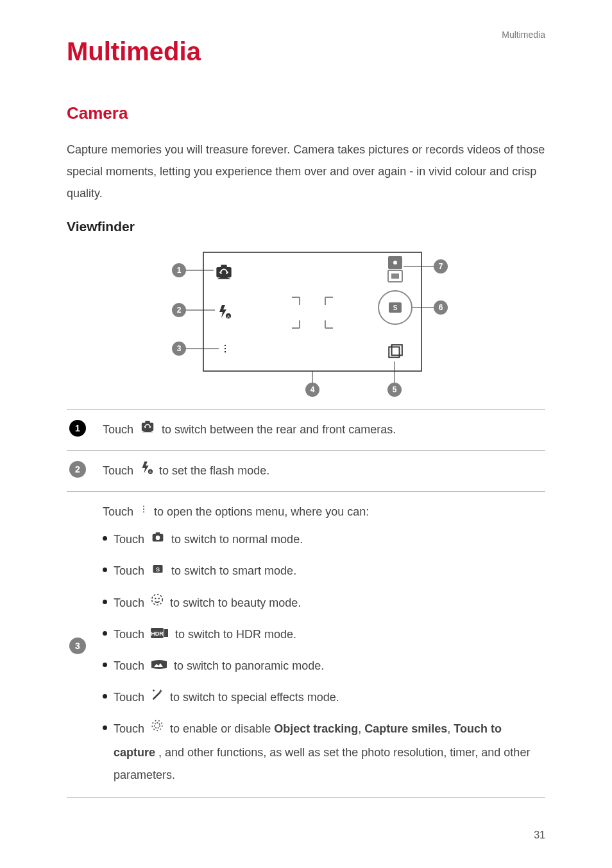 This screenshot has height=868, width=612. What do you see at coordinates (180, 349) in the screenshot?
I see `callout-3-label: 3` at bounding box center [180, 349].